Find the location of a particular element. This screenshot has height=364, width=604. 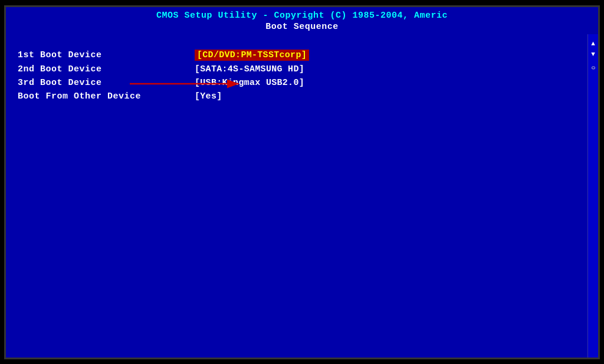

boot-table: 1st Boot Device [CD/DVD:PM-TSSTcorp] 2nd… is located at coordinates (297, 76).